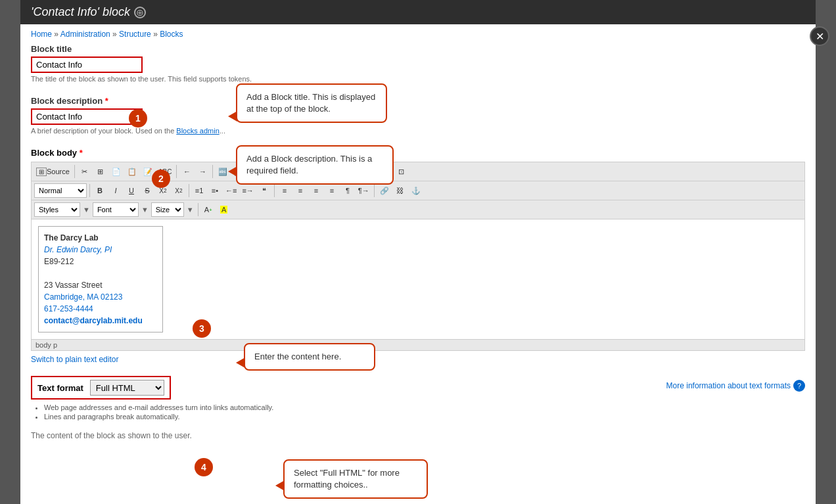  I want to click on justify-right-button: ≡, so click(316, 191).